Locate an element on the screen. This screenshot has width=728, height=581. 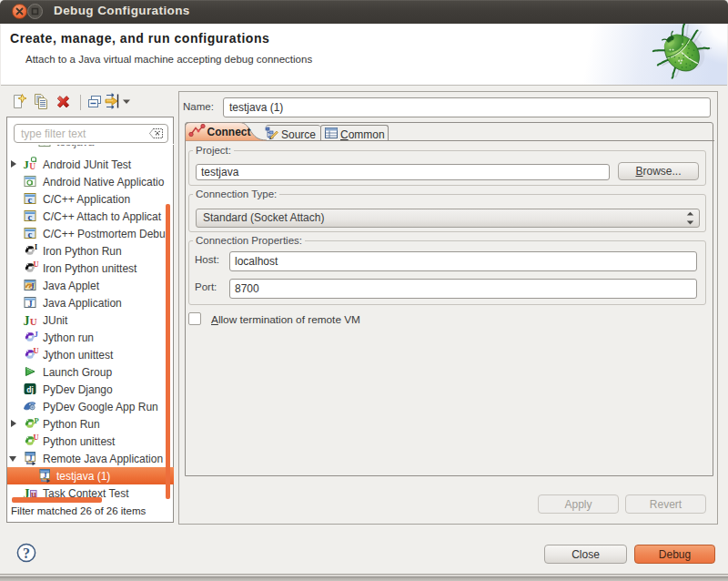
svg-text: P is located at coordinates (36, 421).